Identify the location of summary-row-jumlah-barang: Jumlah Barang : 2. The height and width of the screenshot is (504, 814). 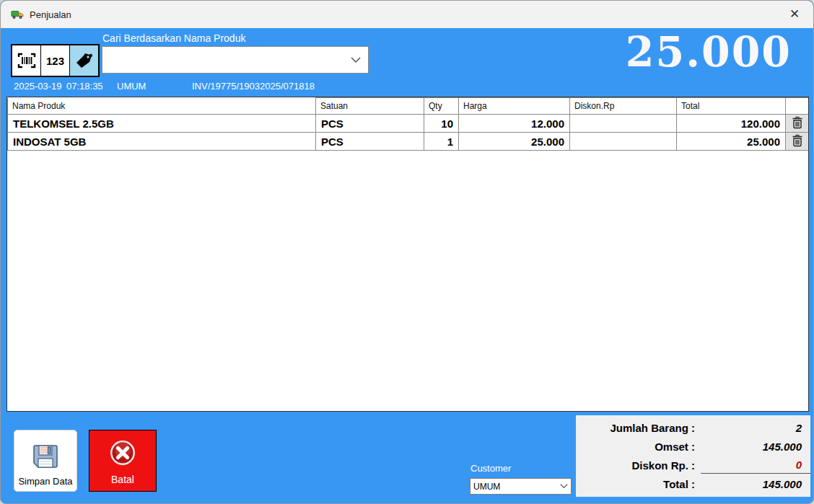
(693, 428).